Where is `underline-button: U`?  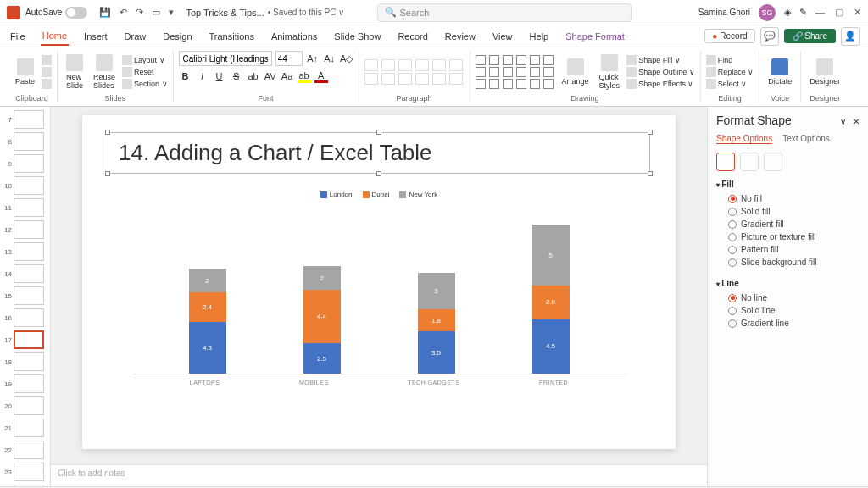
underline-button: U is located at coordinates (220, 76).